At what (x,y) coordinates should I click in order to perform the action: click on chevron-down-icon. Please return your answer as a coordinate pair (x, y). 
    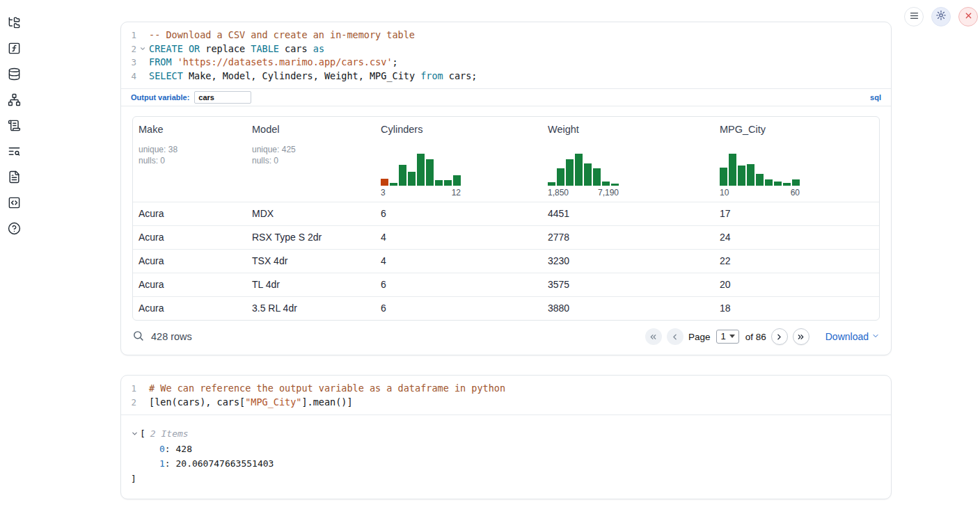
    Looking at the image, I should click on (876, 337).